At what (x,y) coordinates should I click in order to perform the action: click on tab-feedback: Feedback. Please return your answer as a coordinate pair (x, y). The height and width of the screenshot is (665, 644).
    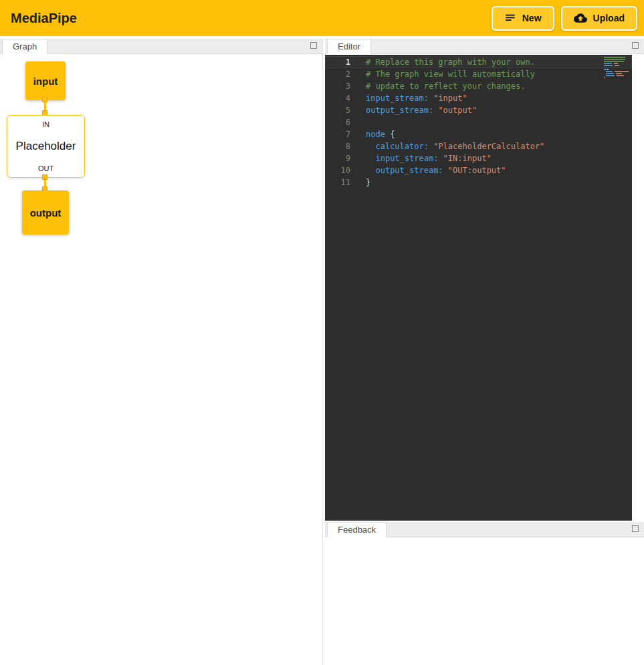
    Looking at the image, I should click on (357, 529).